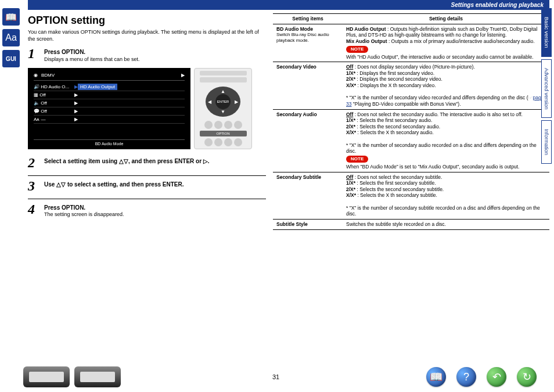 This screenshot has height=392, width=554. I want to click on tab-advanced: Advanced version, so click(546, 89).